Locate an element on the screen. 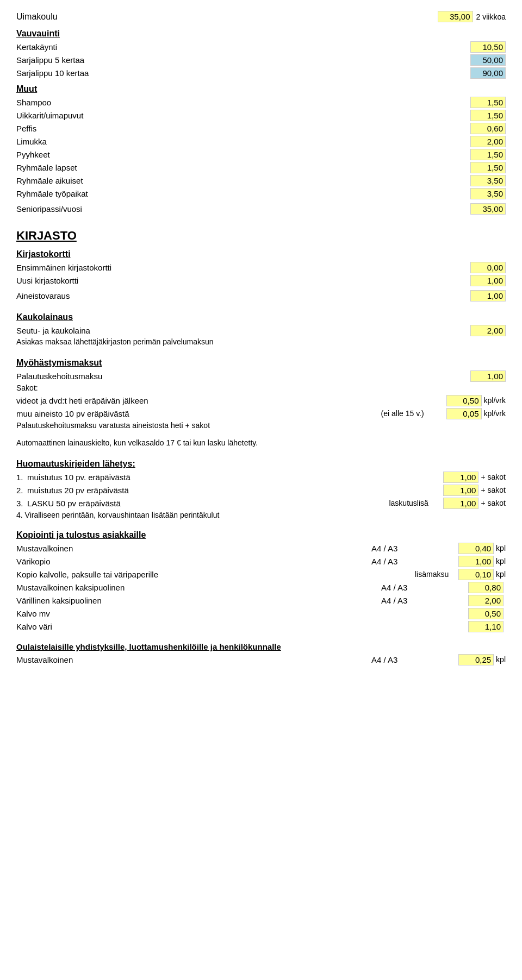 The width and height of the screenshot is (522, 980). vauvauinti-item: Sarjalippu 10 kertaa 90,00 is located at coordinates (261, 73).